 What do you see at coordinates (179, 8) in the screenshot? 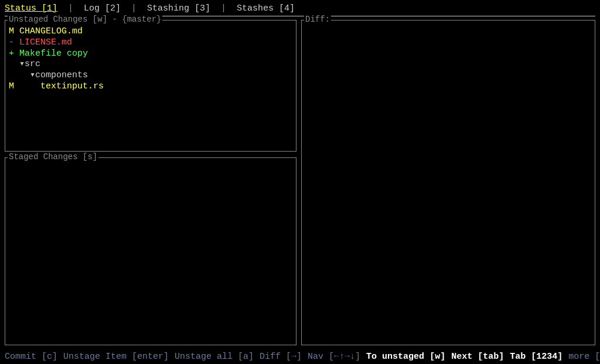
I see `tab-stashing: Stashing [3]` at bounding box center [179, 8].